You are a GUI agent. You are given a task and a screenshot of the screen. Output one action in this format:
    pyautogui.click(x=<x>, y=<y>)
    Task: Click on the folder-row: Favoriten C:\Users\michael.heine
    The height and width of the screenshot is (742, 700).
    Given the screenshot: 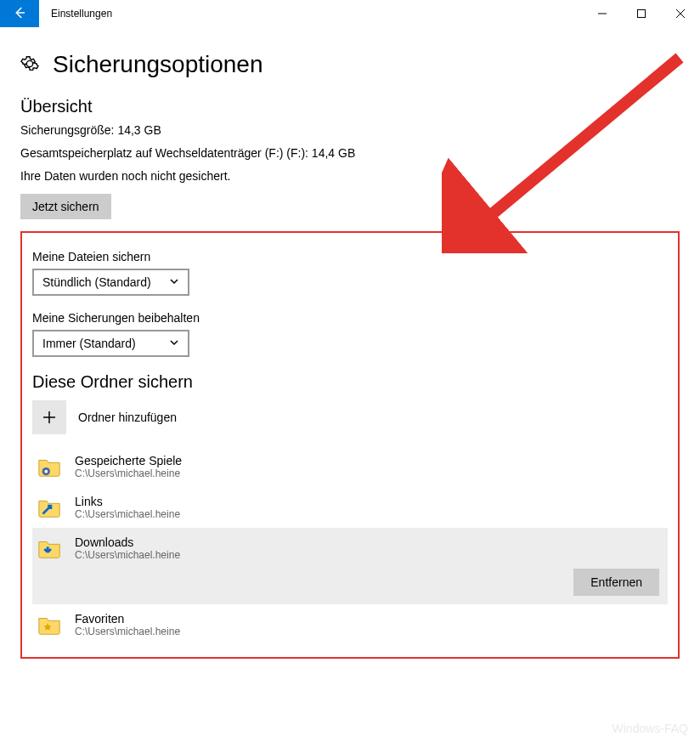 What is the action you would take?
    pyautogui.click(x=350, y=625)
    